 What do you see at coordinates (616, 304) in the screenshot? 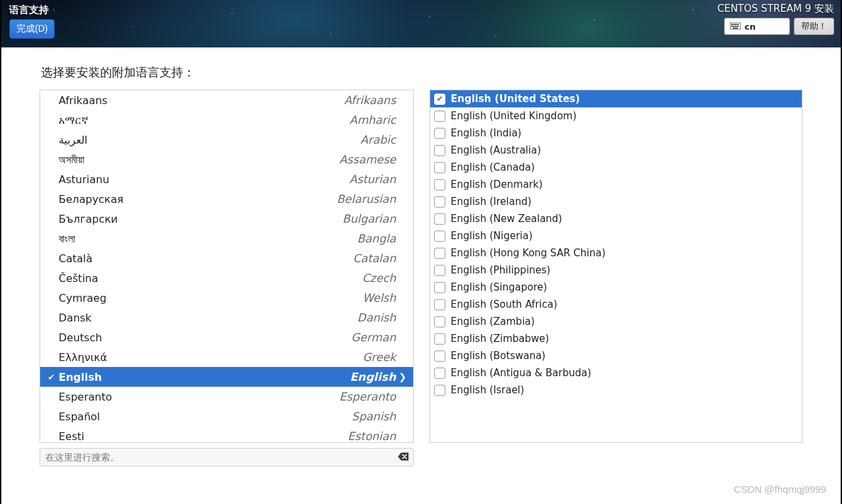
I see `locale-row: English (South Africa)` at bounding box center [616, 304].